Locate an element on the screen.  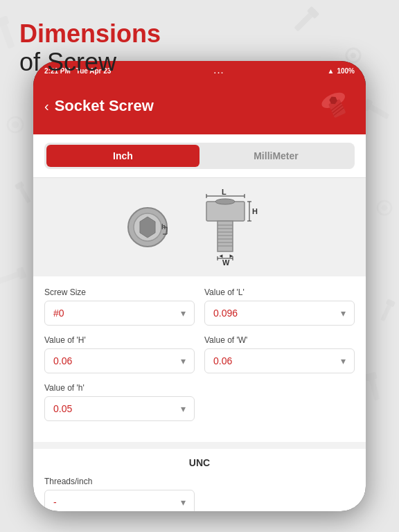
status-dots: ... is located at coordinates (219, 71).